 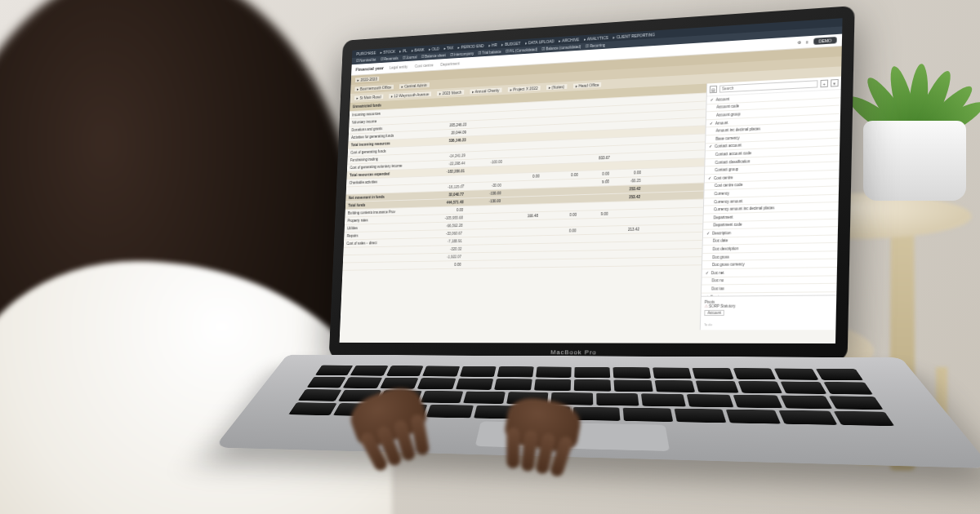 I want to click on nav-item: PURCHASE, so click(x=366, y=54).